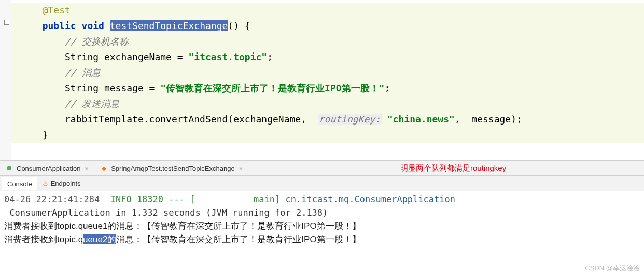  Describe the element at coordinates (407, 119) in the screenshot. I see `caret-position: i` at that location.